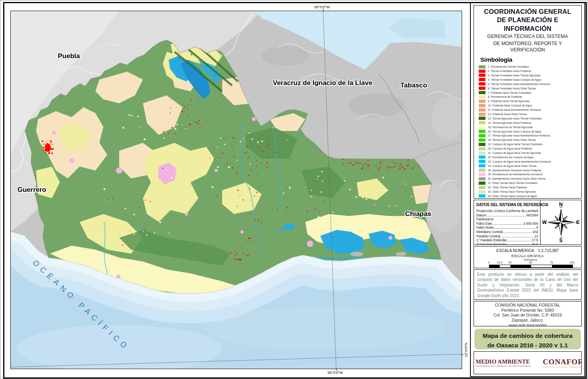 This screenshot has width=588, height=379. What do you see at coordinates (515, 131) in the screenshot?
I see `legend-label: 16. Tierras Agrícolas hacia Cuerpos de A…` at bounding box center [515, 131].